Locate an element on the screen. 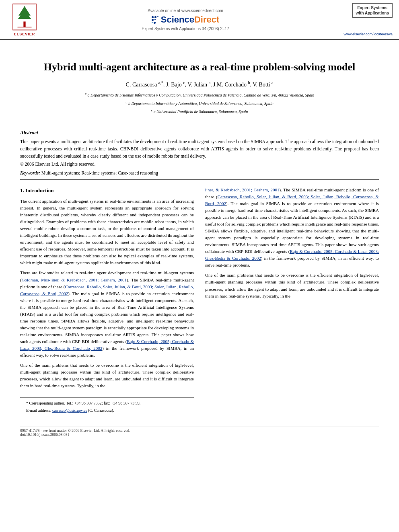 The image size is (399, 532). right-para2: One of the main problems that needs to b… is located at coordinates (292, 286).